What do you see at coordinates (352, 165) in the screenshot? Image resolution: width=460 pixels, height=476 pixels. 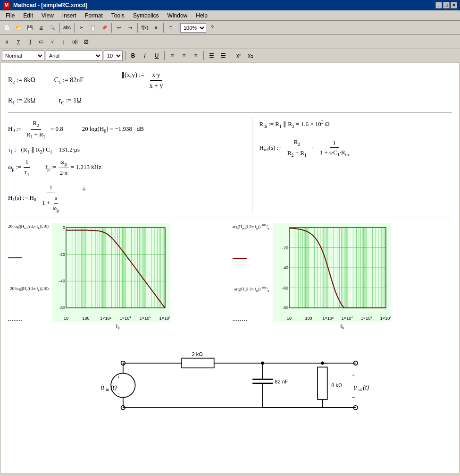 I see `right-panel: Rth := R1 ∥ R2 = 1.6 × 103 Ω Href(s) := …` at bounding box center [352, 165].